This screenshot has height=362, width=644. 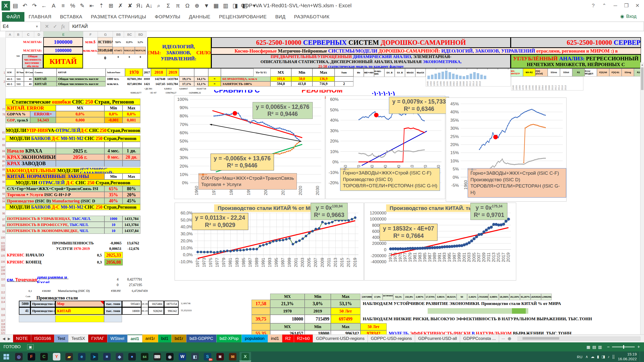 I want to click on network-icon: ⣿, so click(x=613, y=357).